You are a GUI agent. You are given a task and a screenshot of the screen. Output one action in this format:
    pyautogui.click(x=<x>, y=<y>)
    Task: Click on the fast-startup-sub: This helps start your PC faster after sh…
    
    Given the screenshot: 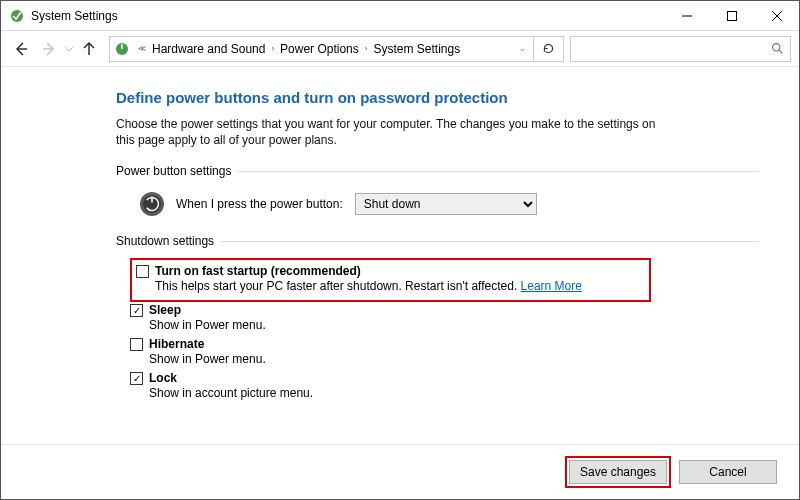 What is the action you would take?
    pyautogui.click(x=399, y=286)
    